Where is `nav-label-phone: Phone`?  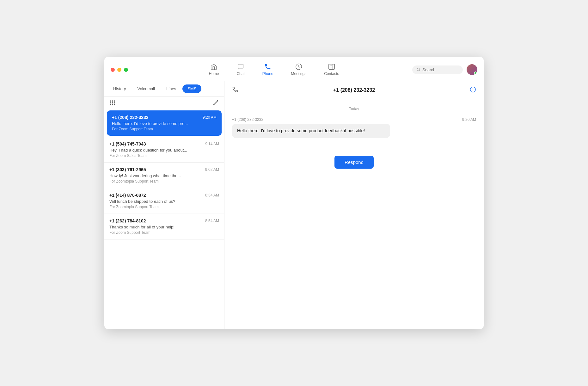 nav-label-phone: Phone is located at coordinates (268, 74).